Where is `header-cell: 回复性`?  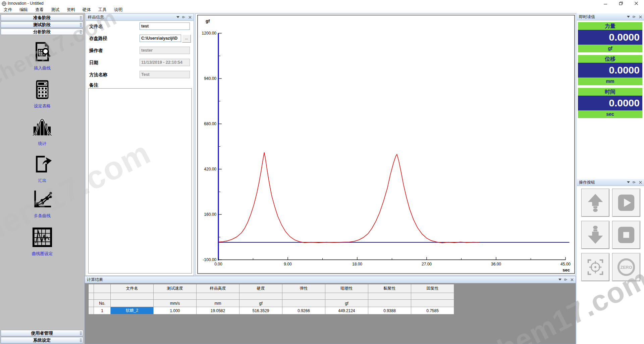 header-cell: 回复性 is located at coordinates (433, 289).